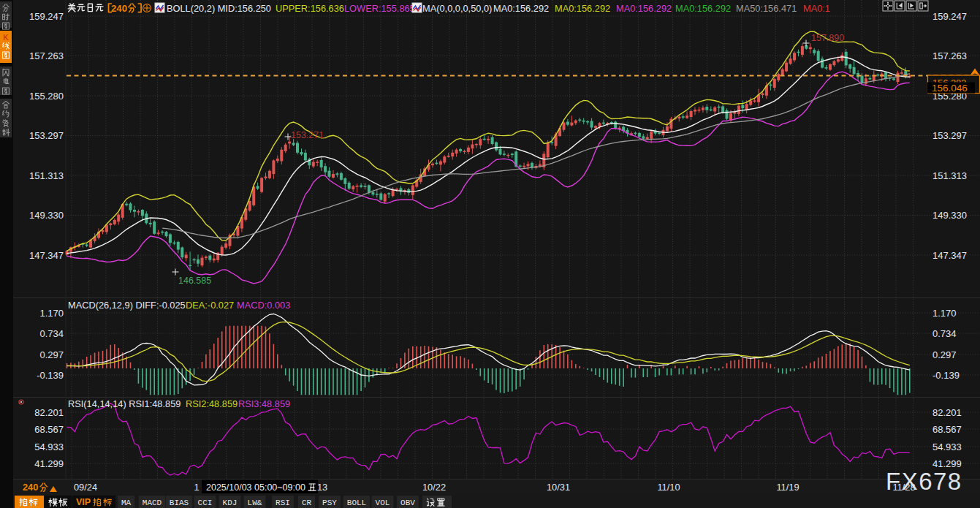 The image size is (980, 508). I want to click on svg-text: 146.585, so click(194, 281).